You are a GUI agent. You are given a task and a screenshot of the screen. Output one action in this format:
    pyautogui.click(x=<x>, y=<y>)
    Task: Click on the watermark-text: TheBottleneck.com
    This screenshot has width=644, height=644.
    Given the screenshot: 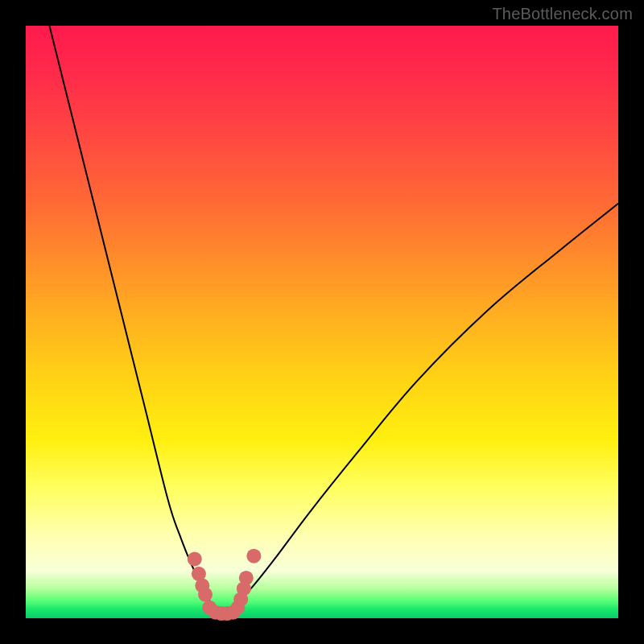 What is the action you would take?
    pyautogui.click(x=562, y=14)
    